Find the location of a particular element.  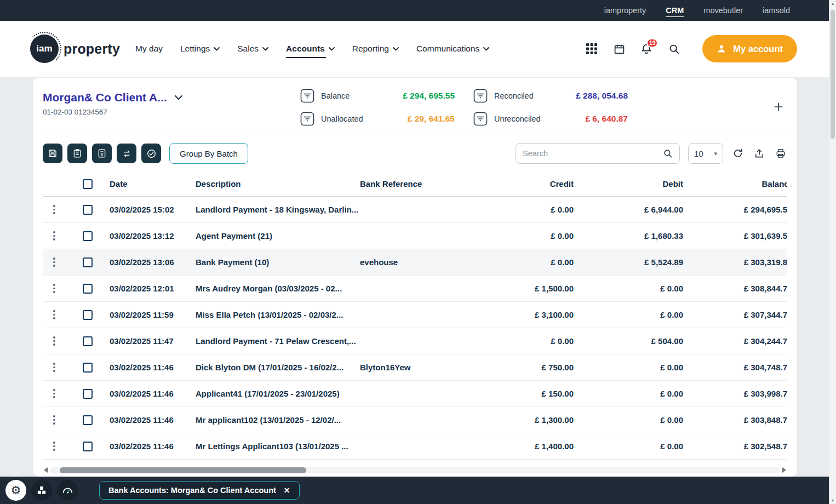

transfer-button is located at coordinates (127, 153).